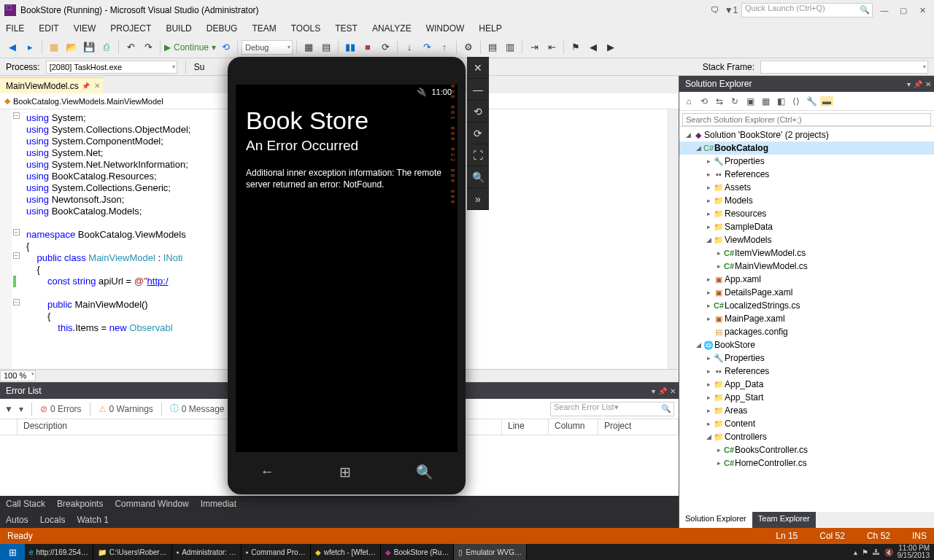  I want to click on properties-icon: ◧, so click(781, 101).